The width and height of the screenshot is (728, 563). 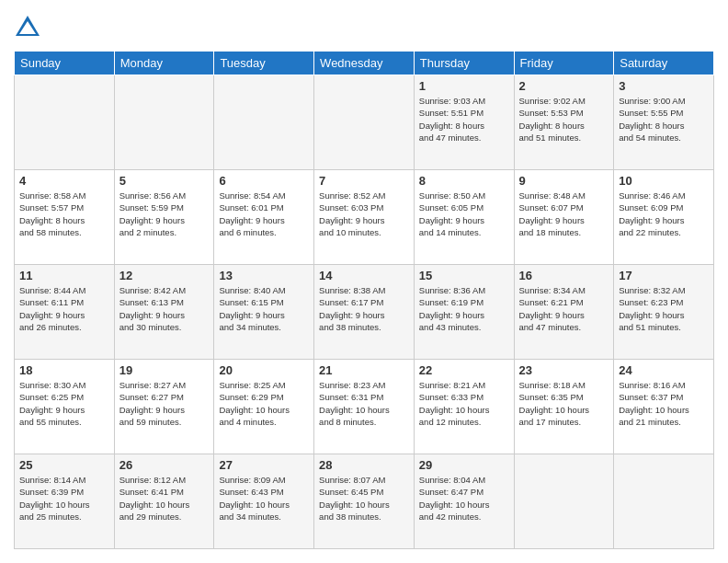 I want to click on day-info: Sunrise: 8:23 AMSunset: 6:31 PMDaylight:…, so click(x=364, y=403).